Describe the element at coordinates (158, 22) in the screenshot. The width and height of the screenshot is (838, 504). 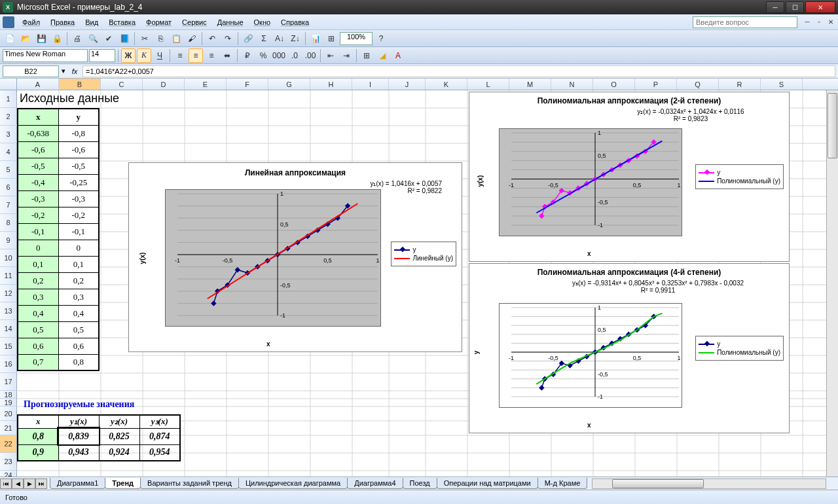
I see `menu-Формат: Формат` at that location.